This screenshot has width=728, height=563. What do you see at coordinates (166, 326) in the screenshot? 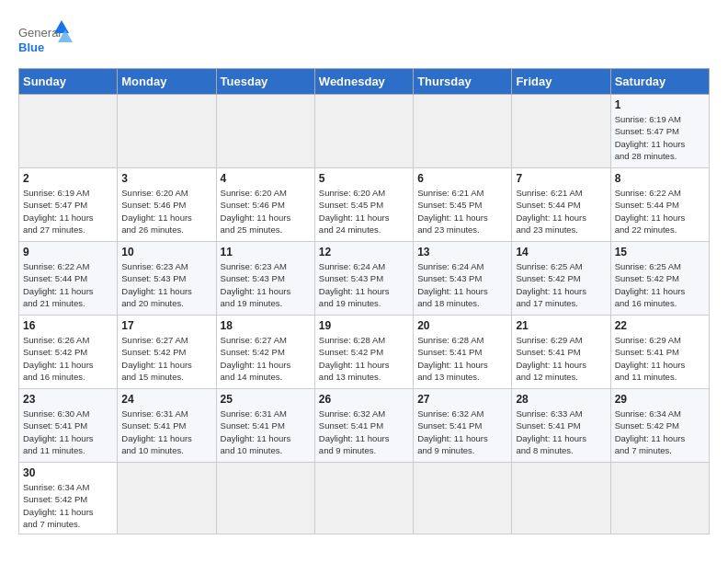
I see `day-number: 17` at bounding box center [166, 326].